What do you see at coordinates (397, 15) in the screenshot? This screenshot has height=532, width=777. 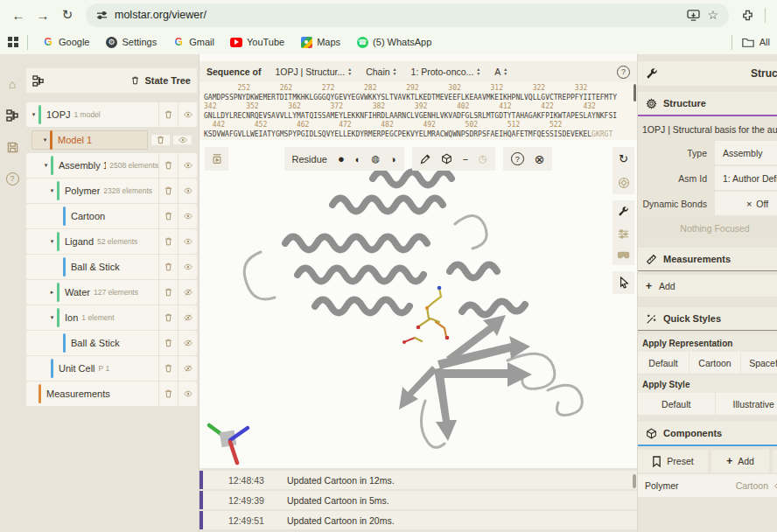 I see `url-text: molstar.org/viewer/` at bounding box center [397, 15].